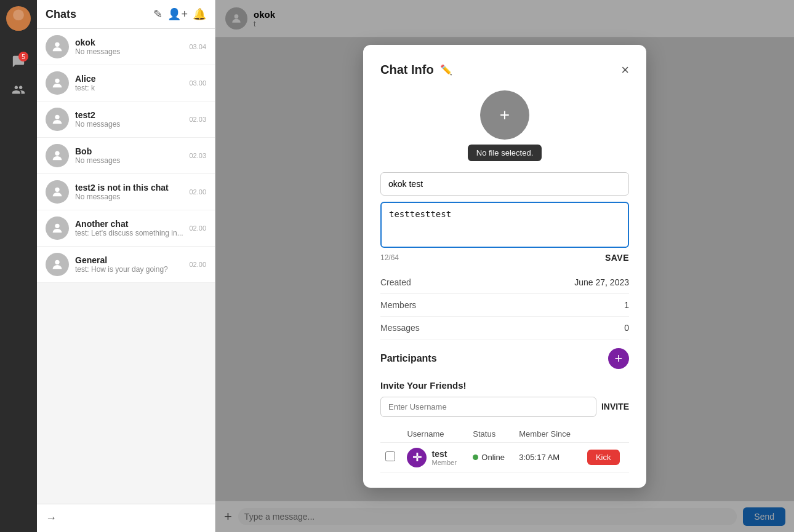 The height and width of the screenshot is (532, 794). I want to click on add-participant-button: +, so click(619, 359).